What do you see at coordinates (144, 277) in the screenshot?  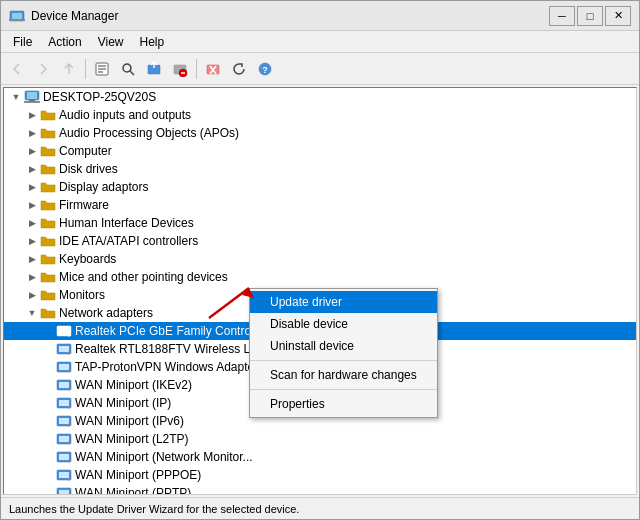 I see `label-mice: Mice and other pointing devices` at bounding box center [144, 277].